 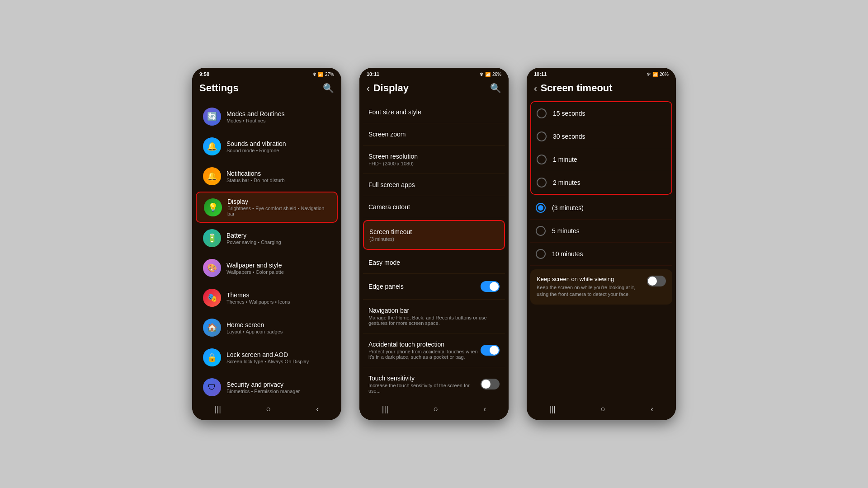 What do you see at coordinates (552, 409) in the screenshot?
I see `recents-button-3: |||` at bounding box center [552, 409].